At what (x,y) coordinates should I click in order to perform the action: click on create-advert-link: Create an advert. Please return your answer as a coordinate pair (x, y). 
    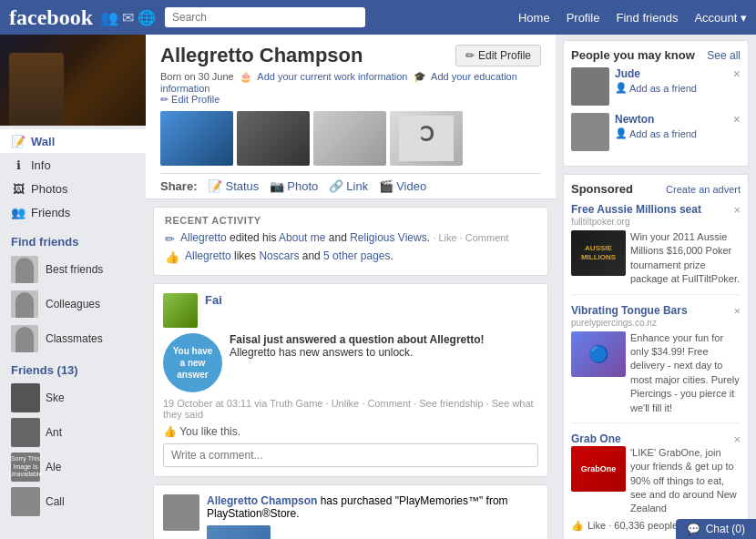
    Looking at the image, I should click on (703, 189).